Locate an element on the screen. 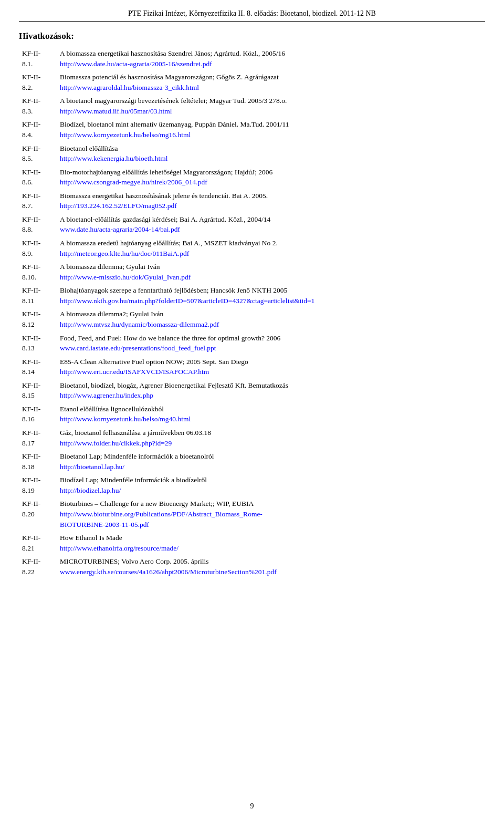 The height and width of the screenshot is (820, 504). ref-link: http://www.kekenergia.hu/bioeth.html is located at coordinates (113, 159).